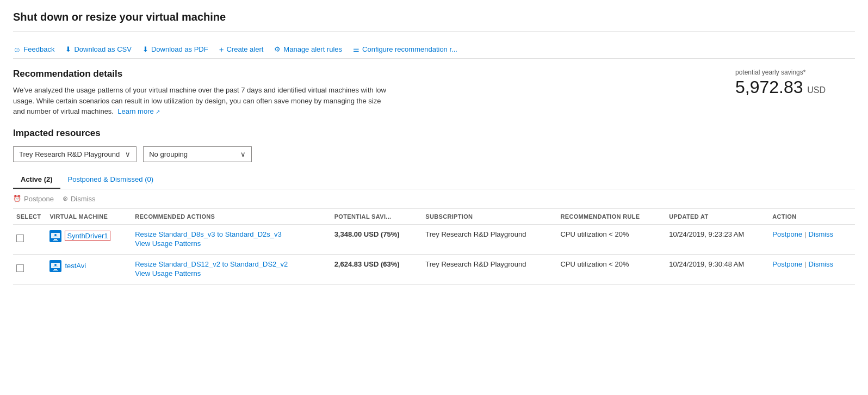 The width and height of the screenshot is (868, 395). Describe the element at coordinates (39, 49) in the screenshot. I see `feedback-label: Feedback` at that location.